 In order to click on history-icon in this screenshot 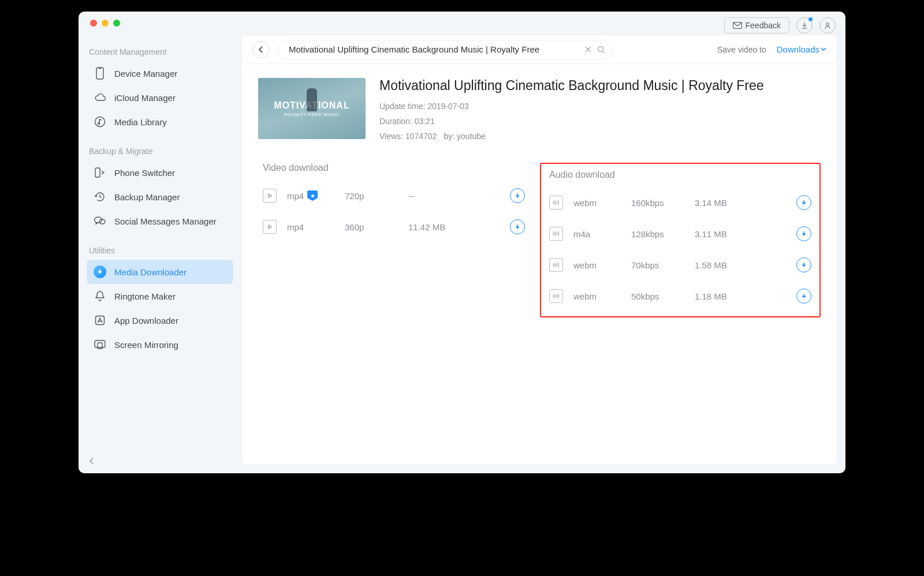, I will do `click(100, 197)`.